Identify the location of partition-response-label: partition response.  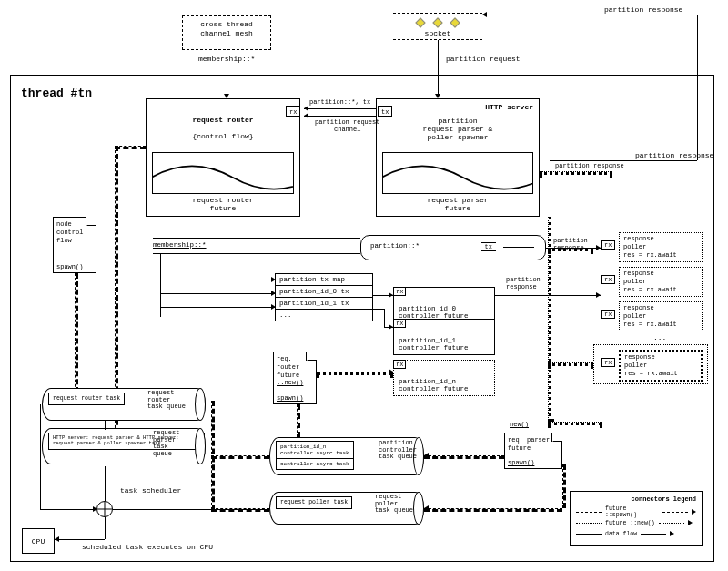
(643, 9).